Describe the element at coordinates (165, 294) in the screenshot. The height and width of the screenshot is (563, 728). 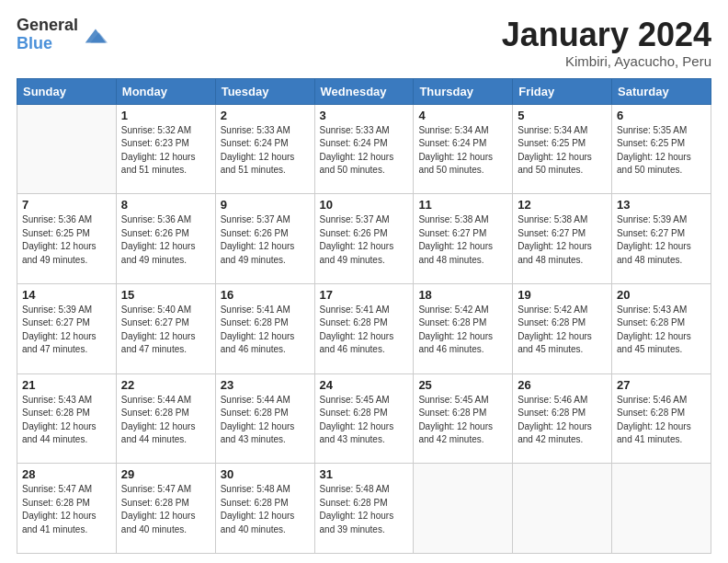
I see `day-number: 15` at that location.